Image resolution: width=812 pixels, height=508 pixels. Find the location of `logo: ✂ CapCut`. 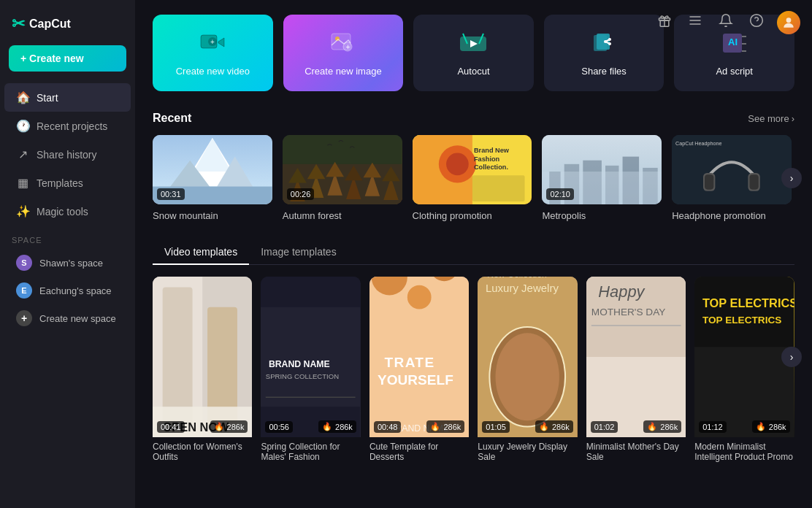

logo: ✂ CapCut is located at coordinates (67, 27).